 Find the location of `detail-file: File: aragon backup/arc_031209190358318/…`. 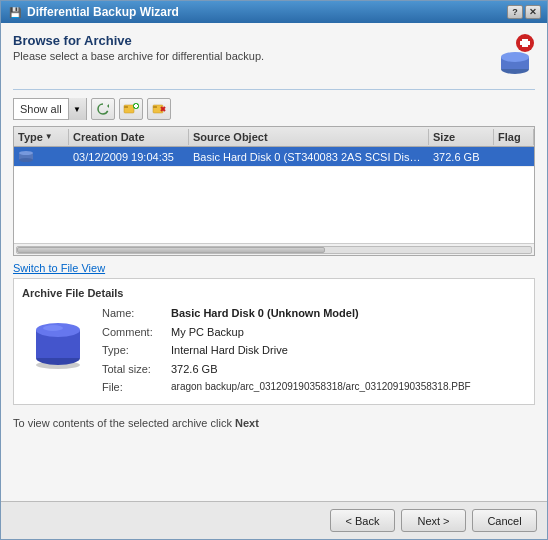

detail-file: File: aragon backup/arc_031209190358318/… is located at coordinates (314, 388).